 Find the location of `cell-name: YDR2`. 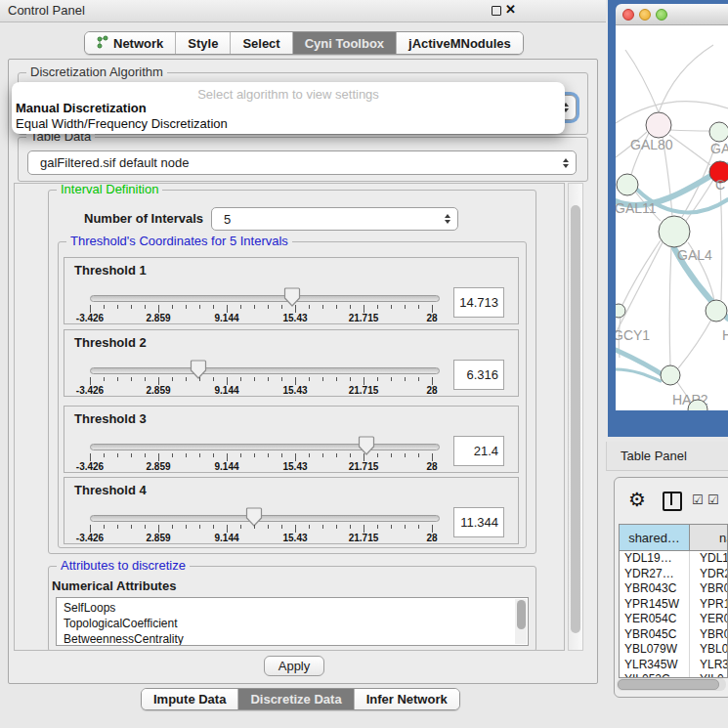

cell-name: YDR2 is located at coordinates (708, 575).